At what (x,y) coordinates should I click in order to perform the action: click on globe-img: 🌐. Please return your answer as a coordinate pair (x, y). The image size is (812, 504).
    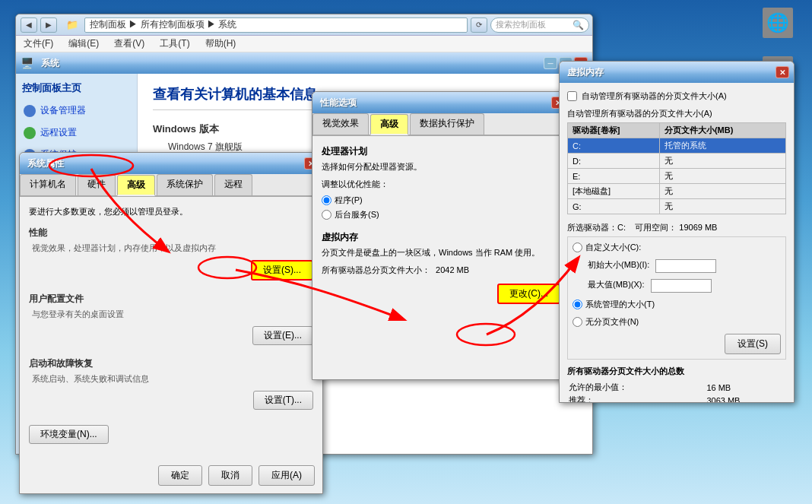
    Looking at the image, I should click on (778, 23).